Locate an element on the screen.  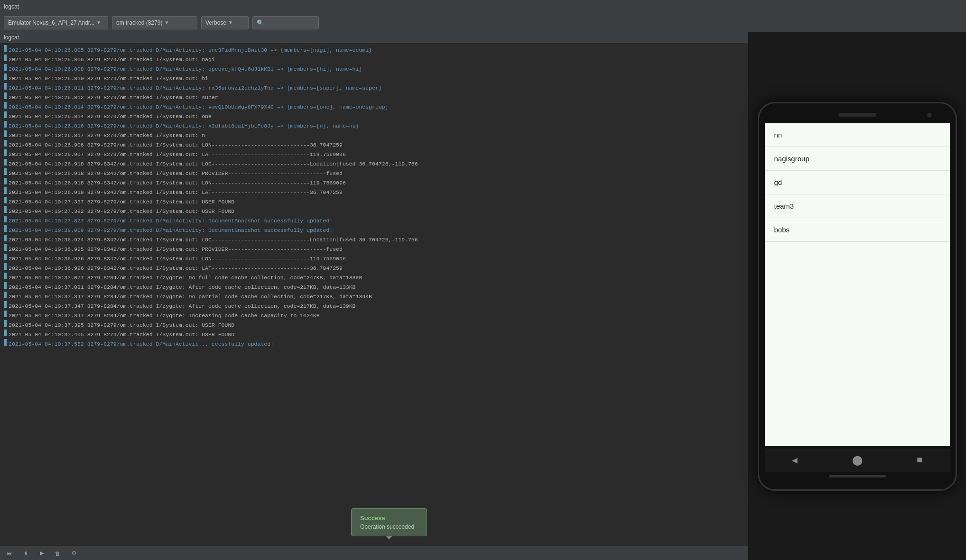
log-line-text: 2021-05-04 04:10:27.827 8279-8279/om.tra… is located at coordinates (171, 221).